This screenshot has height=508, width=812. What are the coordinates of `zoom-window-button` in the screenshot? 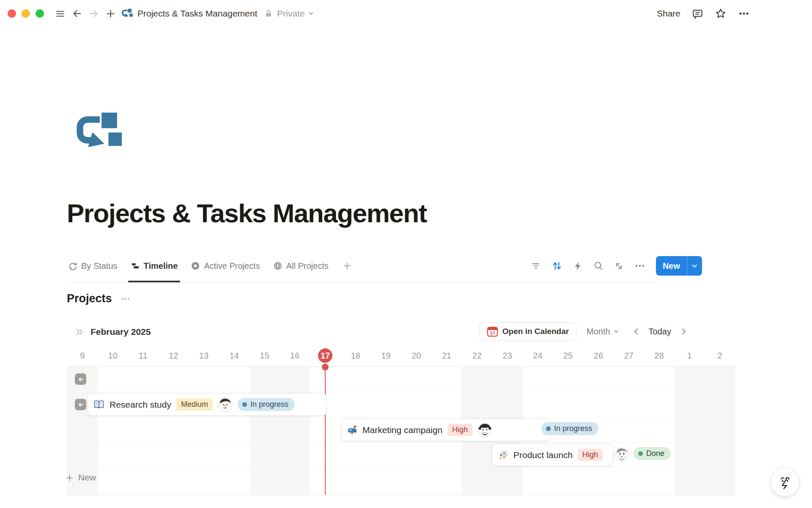 It's located at (40, 14).